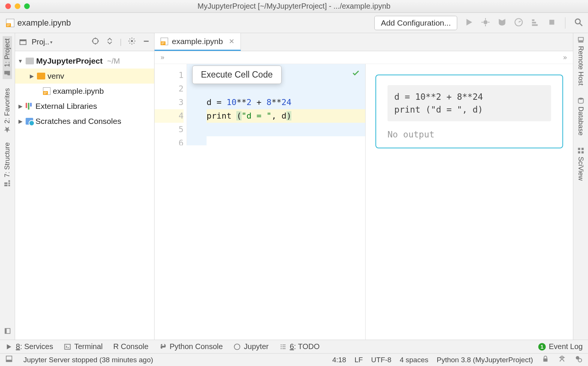 This screenshot has width=588, height=366. What do you see at coordinates (169, 102) in the screenshot?
I see `gutter-line-3: 3` at bounding box center [169, 102].